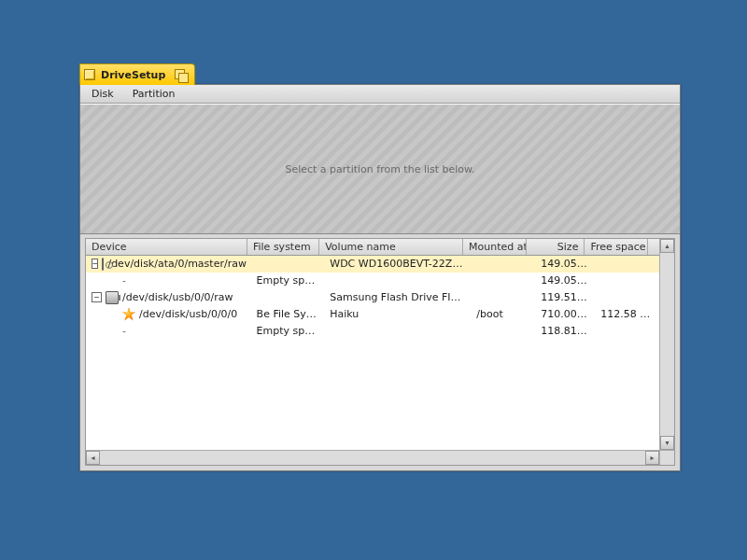 This screenshot has width=747, height=560. What do you see at coordinates (181, 75) in the screenshot?
I see `zoom-icon` at bounding box center [181, 75].